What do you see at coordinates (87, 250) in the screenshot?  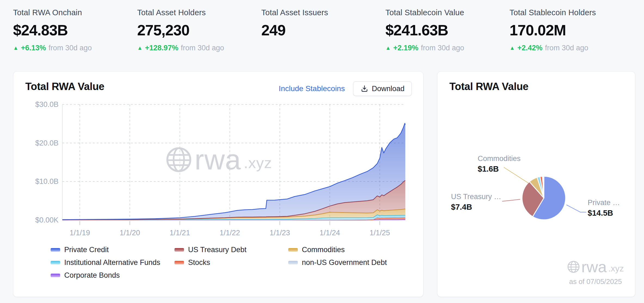 I see `legend-label: Private Credit` at bounding box center [87, 250].